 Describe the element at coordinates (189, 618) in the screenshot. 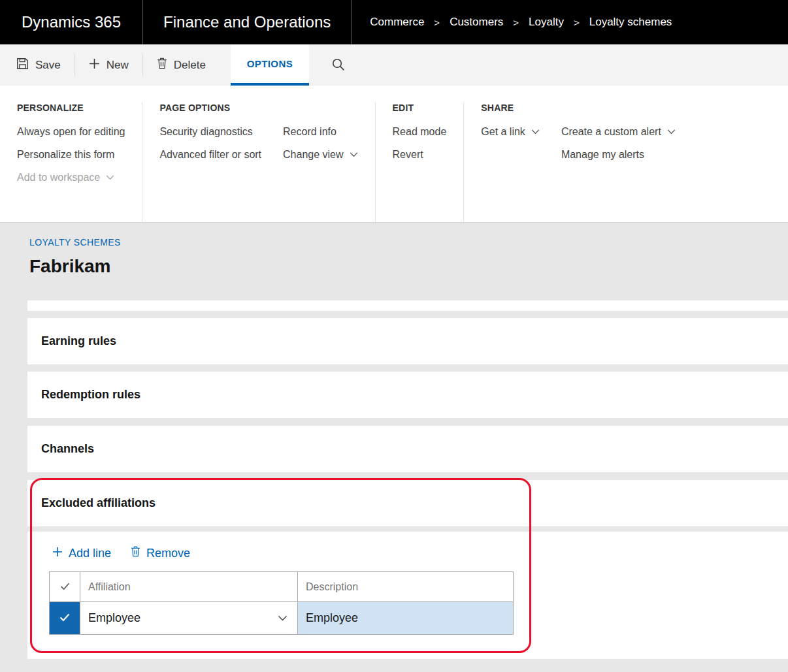

I see `affiliation-dropdown: Employee` at that location.